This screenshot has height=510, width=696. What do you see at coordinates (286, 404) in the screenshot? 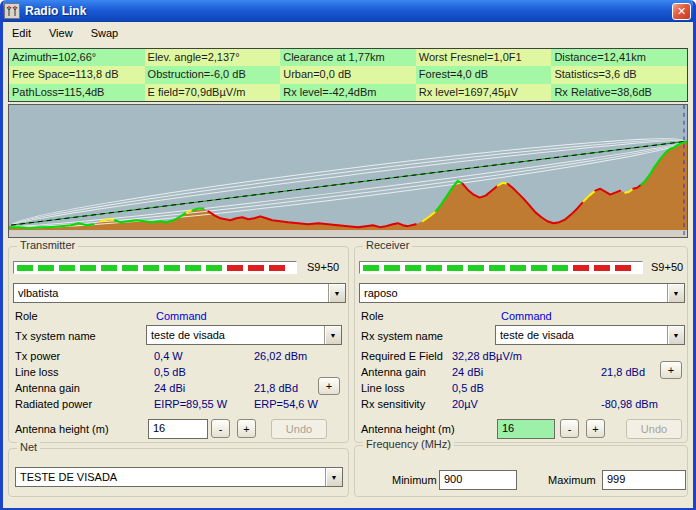
I see `tx-erp-value: ERP=54,6 W` at bounding box center [286, 404].